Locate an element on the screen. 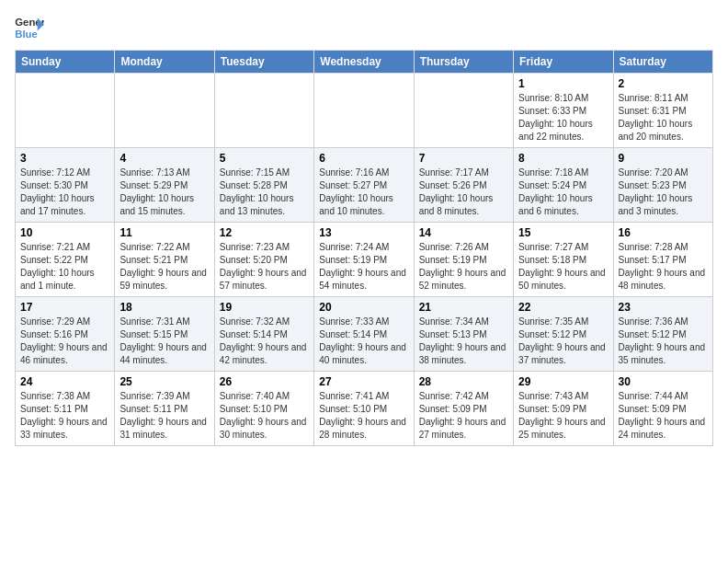 Image resolution: width=728 pixels, height=563 pixels. day-number: 13 is located at coordinates (364, 233).